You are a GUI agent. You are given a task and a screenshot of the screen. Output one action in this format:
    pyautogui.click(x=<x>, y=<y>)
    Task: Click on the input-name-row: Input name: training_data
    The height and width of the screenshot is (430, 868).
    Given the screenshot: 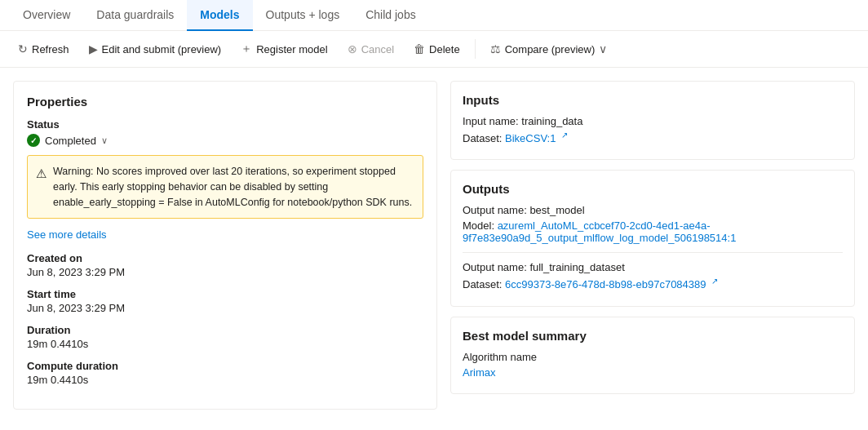 What is the action you would take?
    pyautogui.click(x=653, y=121)
    